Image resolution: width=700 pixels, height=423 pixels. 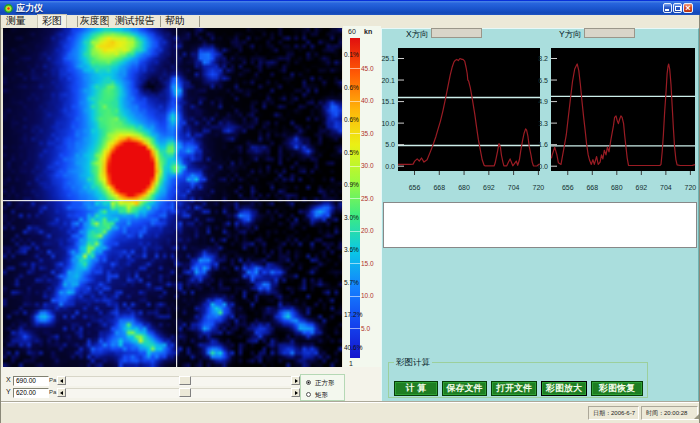 What do you see at coordinates (62, 380) in the screenshot?
I see `x-scroll-left-arrow` at bounding box center [62, 380].